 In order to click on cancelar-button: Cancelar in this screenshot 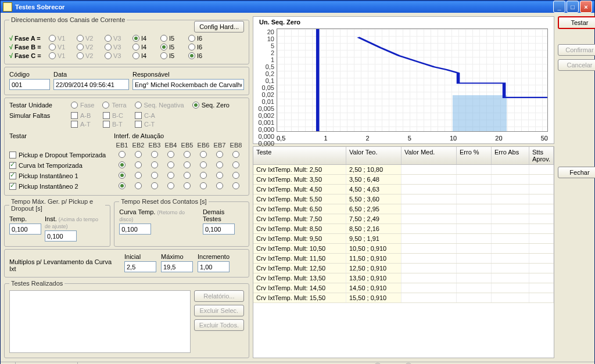, I will do `click(576, 65)`.